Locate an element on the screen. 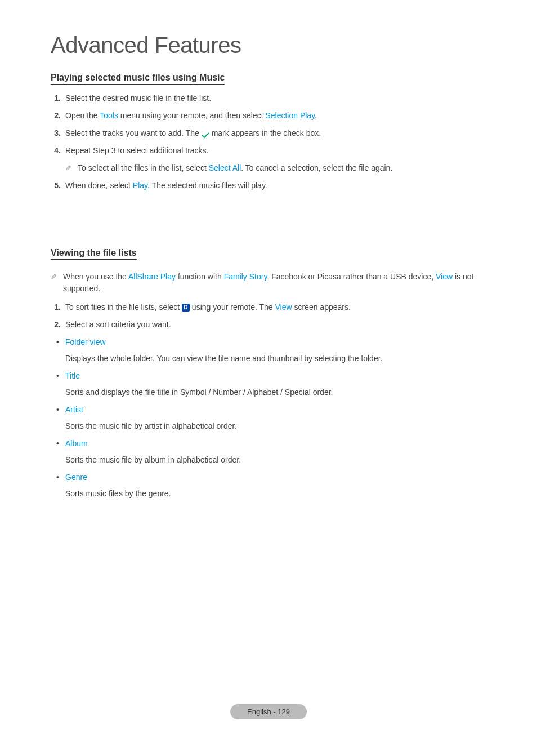  ui-term: Selection Play is located at coordinates (290, 115).